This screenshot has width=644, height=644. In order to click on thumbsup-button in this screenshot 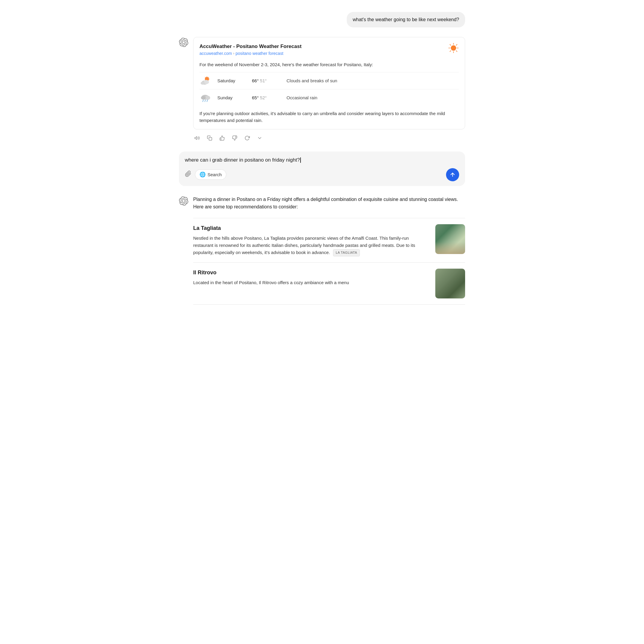, I will do `click(222, 138)`.